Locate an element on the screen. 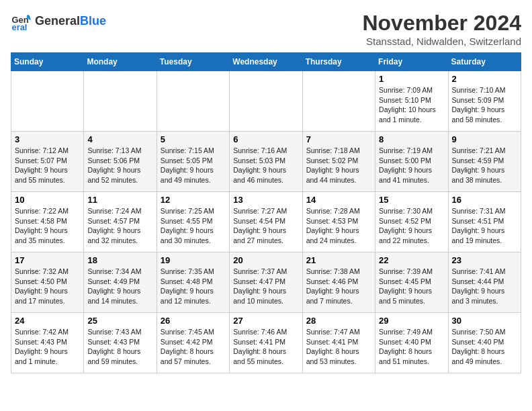  day-number: 15 is located at coordinates (411, 200).